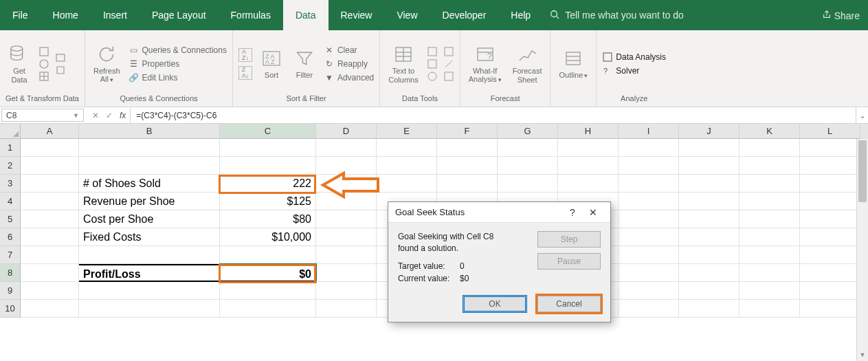 The width and height of the screenshot is (868, 361). What do you see at coordinates (432, 64) in the screenshot?
I see `remove-duplicates-icon` at bounding box center [432, 64].